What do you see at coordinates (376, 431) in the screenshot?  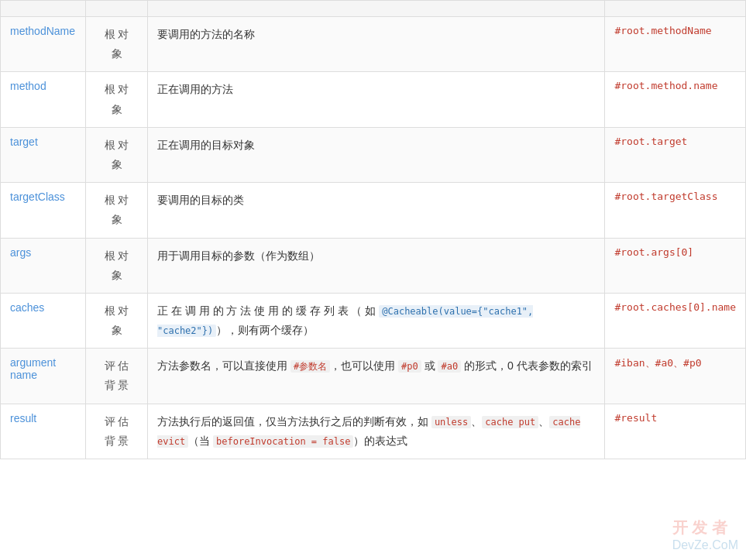 I see `cell-desc: 方法执行后的返回值，仅当方法执行之后的判断有效，如 unless、cache p…` at bounding box center [376, 431].